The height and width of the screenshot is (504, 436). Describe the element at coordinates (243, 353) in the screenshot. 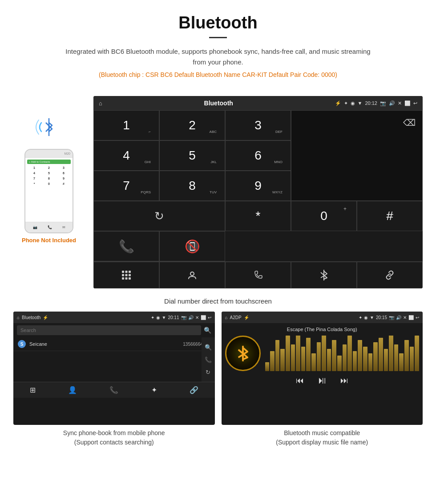

I see `album-art` at that location.